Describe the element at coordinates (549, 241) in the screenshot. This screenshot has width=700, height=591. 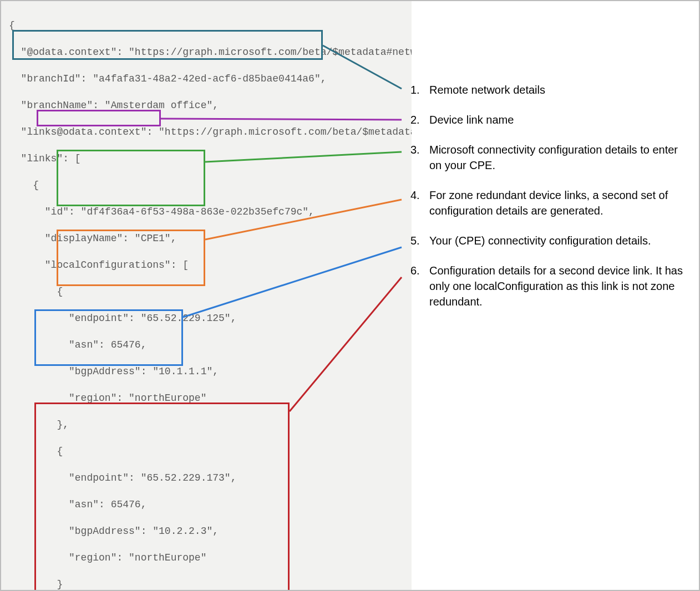
I see `legend-item-5: 5. Your (CPE) connectivity configuration…` at that location.